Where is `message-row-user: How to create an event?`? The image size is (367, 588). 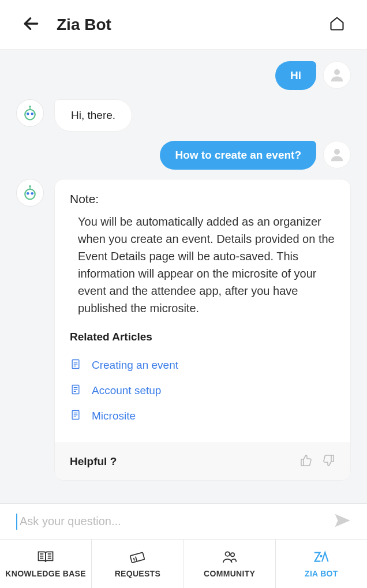 message-row-user: How to create an event? is located at coordinates (184, 155).